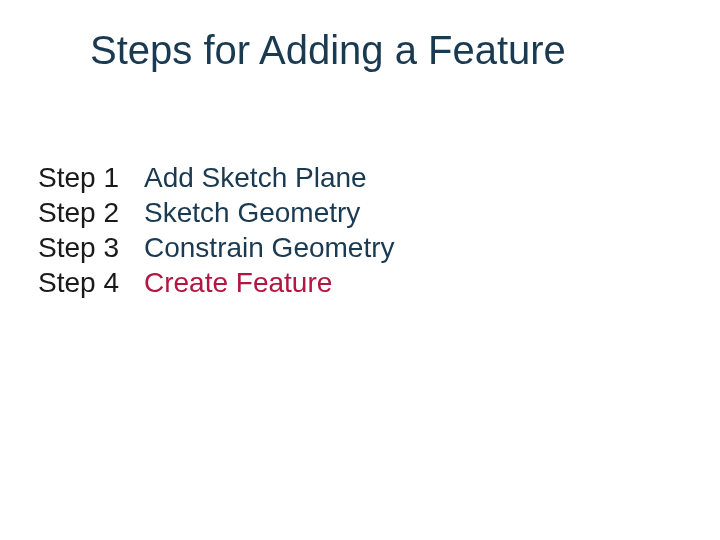 This screenshot has width=720, height=540. Describe the element at coordinates (256, 178) in the screenshot. I see `step-description: Add Sketch Plane` at that location.